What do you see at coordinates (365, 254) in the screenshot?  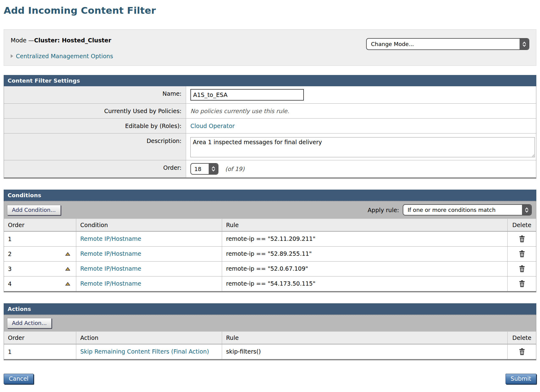 I see `condition-rule: remote-ip == "52.89.255.11"` at bounding box center [365, 254].